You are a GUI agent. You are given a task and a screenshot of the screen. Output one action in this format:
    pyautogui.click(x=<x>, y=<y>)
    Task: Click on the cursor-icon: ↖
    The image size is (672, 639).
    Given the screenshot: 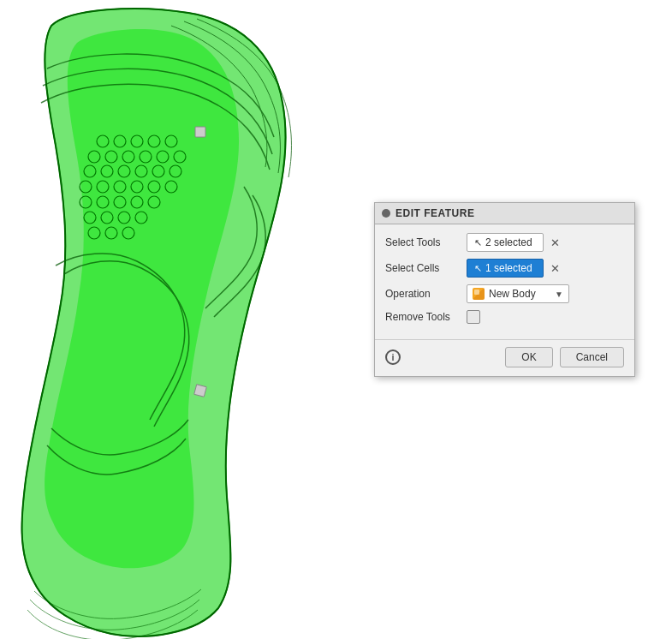 What is the action you would take?
    pyautogui.click(x=478, y=243)
    